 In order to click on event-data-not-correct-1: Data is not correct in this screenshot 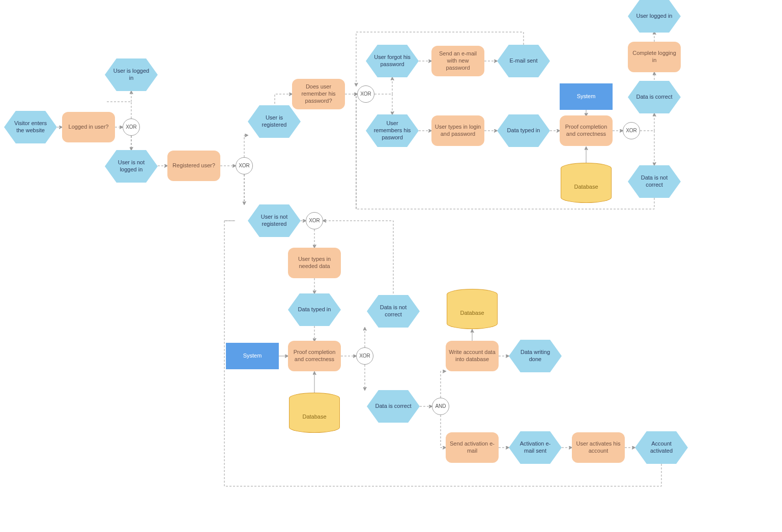, I will do `click(654, 182)`.